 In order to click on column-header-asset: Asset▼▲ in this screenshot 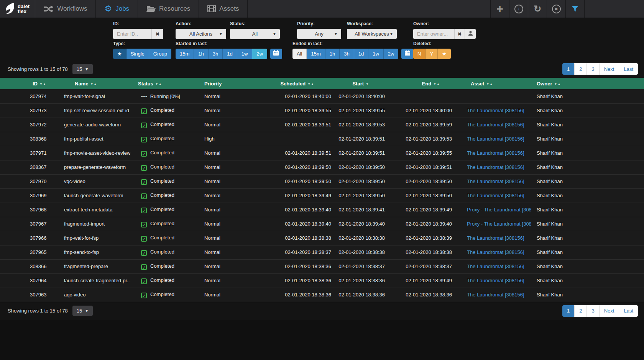, I will do `click(491, 83)`.